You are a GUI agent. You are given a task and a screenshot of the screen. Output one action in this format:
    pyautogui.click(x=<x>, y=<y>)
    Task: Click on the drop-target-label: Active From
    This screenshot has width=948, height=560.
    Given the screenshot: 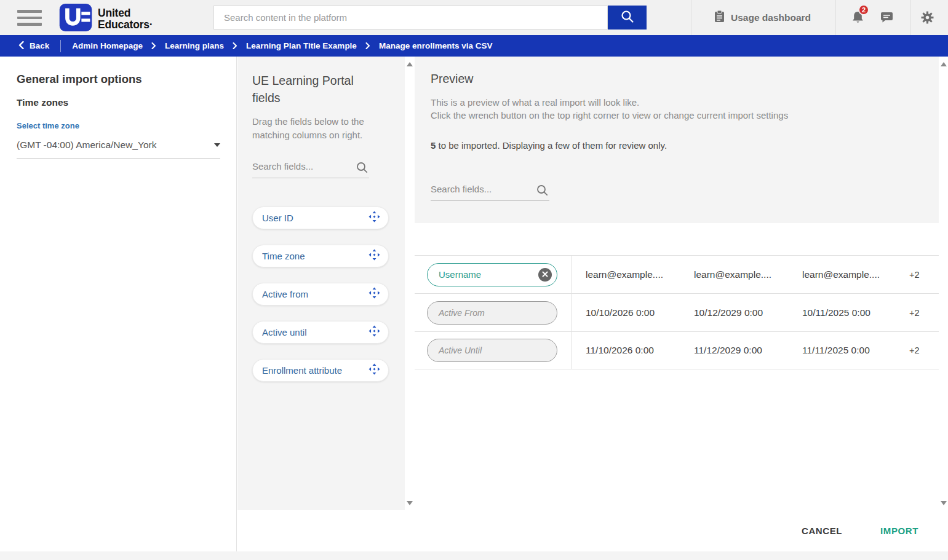 What is the action you would take?
    pyautogui.click(x=461, y=313)
    